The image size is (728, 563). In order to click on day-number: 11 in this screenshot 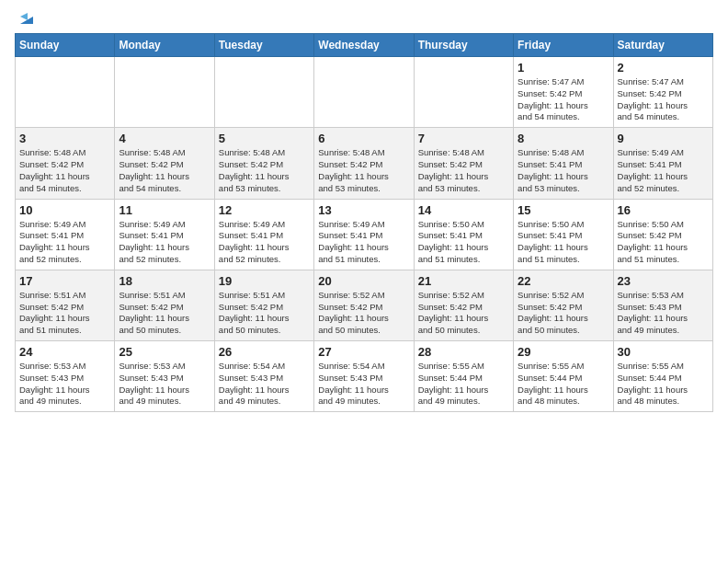, I will do `click(164, 210)`.